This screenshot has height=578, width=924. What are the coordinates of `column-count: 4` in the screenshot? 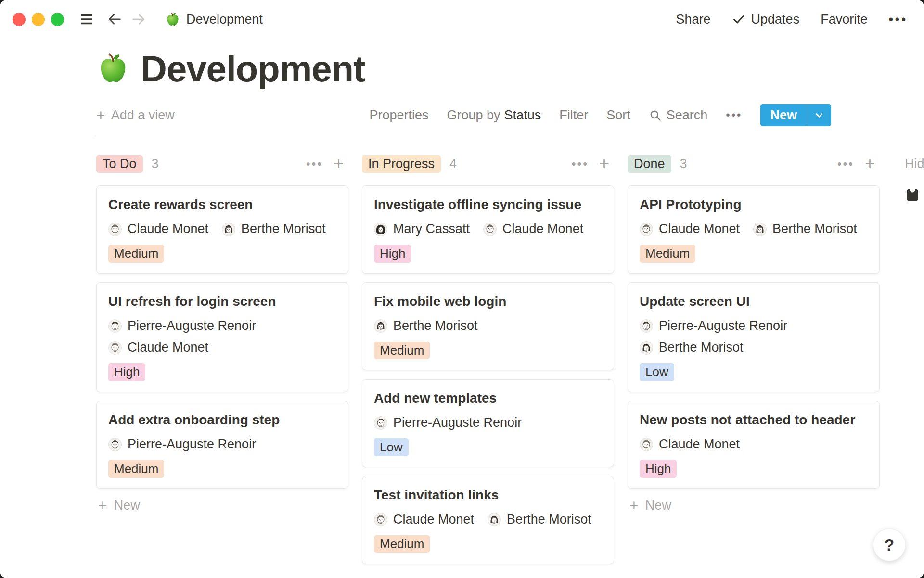 It's located at (453, 164).